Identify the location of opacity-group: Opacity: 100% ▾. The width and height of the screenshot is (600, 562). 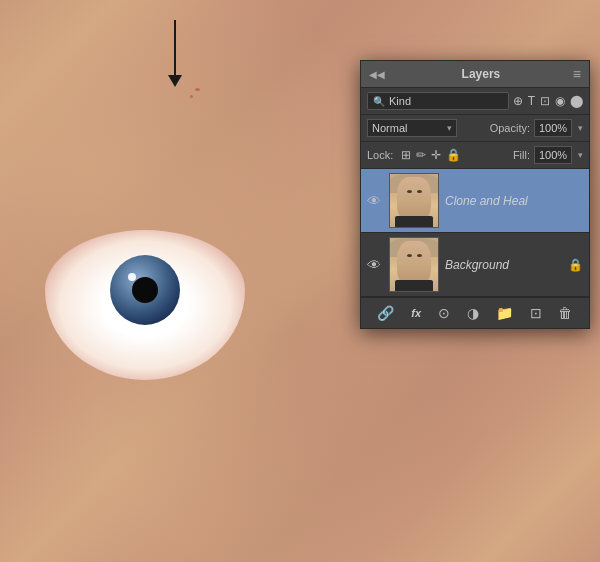
(536, 128).